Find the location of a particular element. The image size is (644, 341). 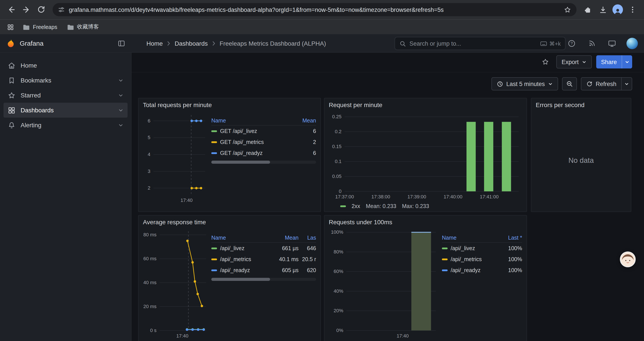

bookmark-star-icon is located at coordinates (568, 10).